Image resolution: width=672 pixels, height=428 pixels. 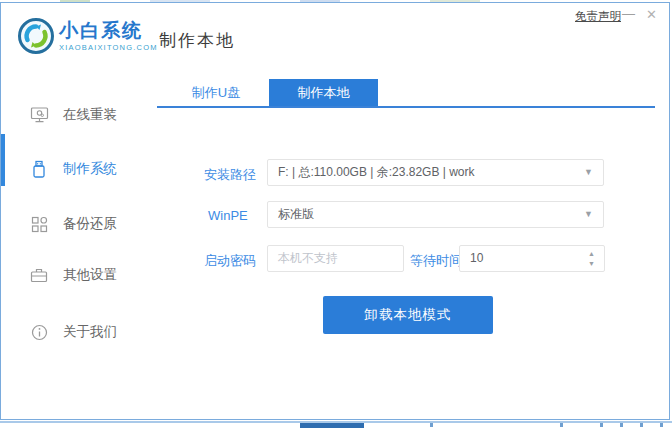 I want to click on sidebar-item-backup-restore: 备份还原, so click(x=73, y=224).